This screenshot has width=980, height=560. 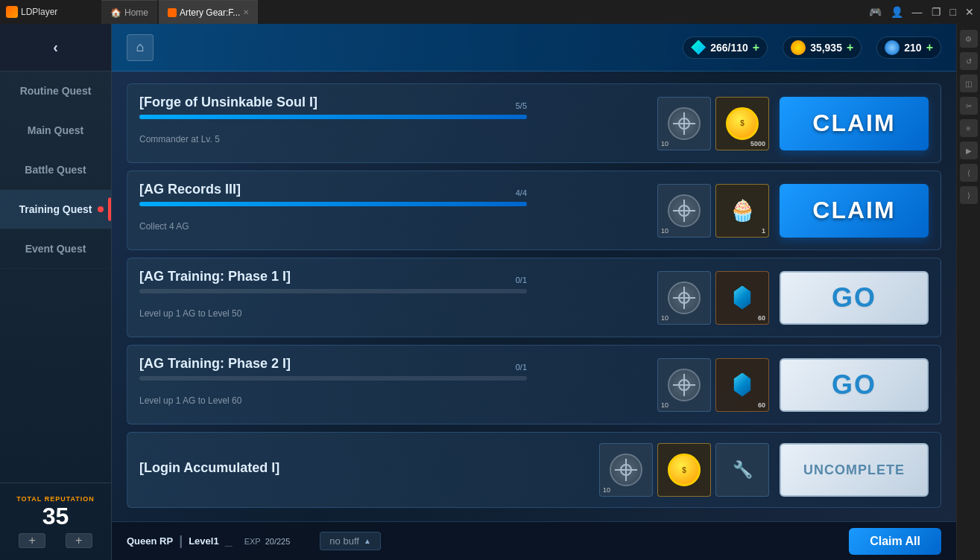 What do you see at coordinates (522, 106) in the screenshot?
I see `quest-progress-label-forge: 5/5` at bounding box center [522, 106].